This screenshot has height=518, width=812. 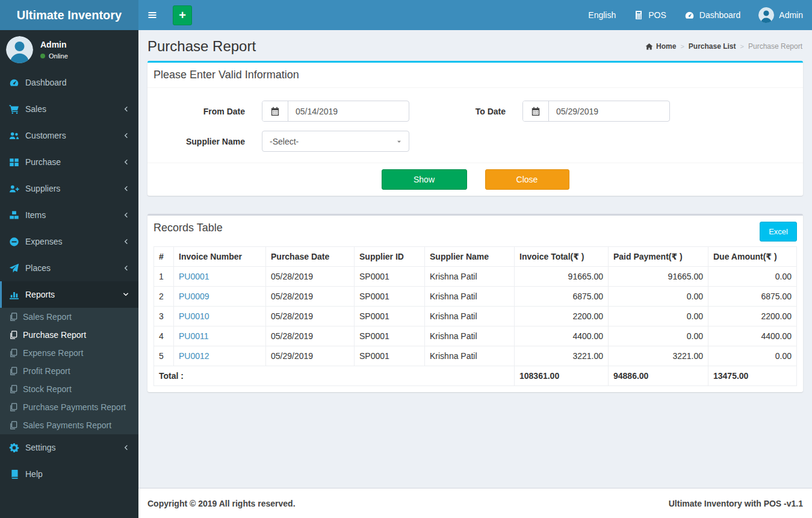 What do you see at coordinates (778, 231) in the screenshot?
I see `excel-export-button: Excel` at bounding box center [778, 231].